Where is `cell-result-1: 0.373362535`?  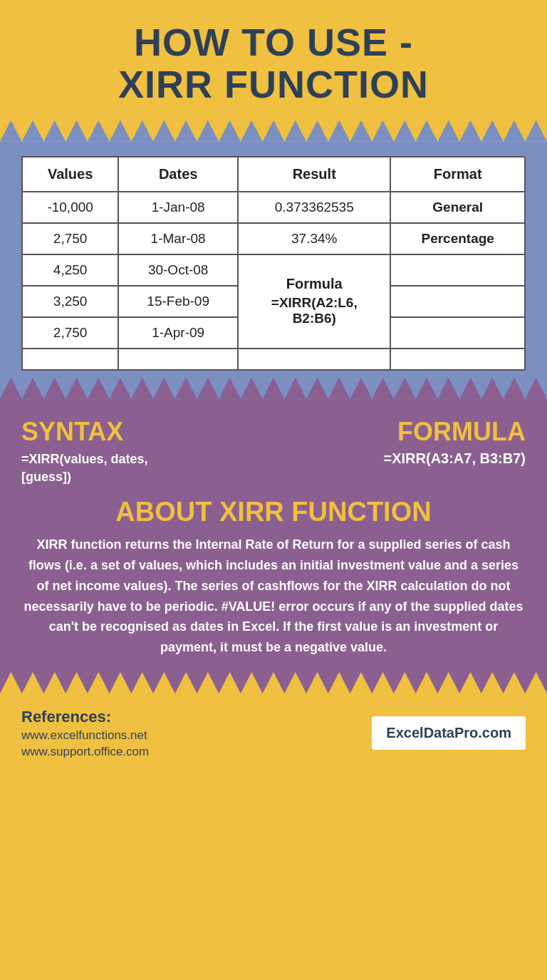
cell-result-1: 0.373362535 is located at coordinates (314, 207).